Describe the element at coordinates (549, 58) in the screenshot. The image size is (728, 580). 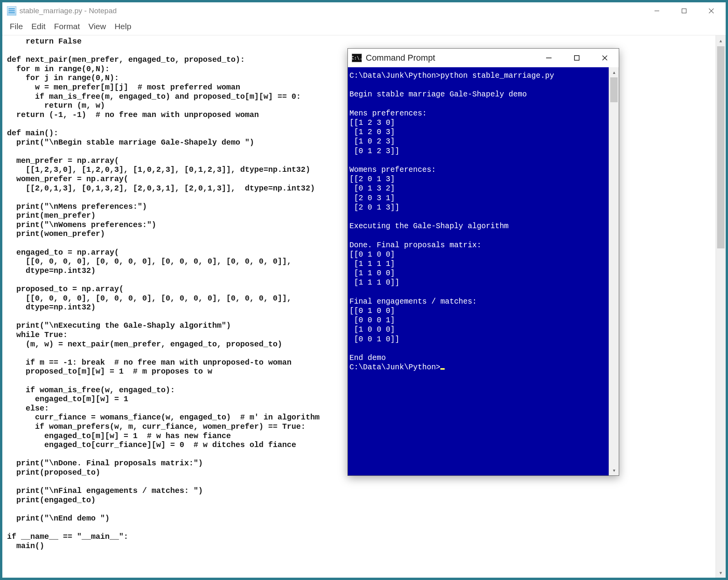
I see `cmd-minimize-button` at that location.